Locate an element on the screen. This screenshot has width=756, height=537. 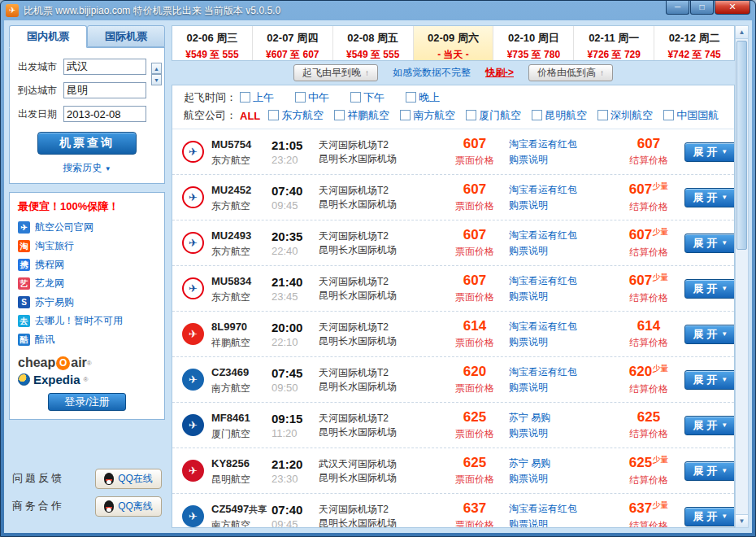
vertical-scrollbar: ▲ ▼ is located at coordinates (741, 277).